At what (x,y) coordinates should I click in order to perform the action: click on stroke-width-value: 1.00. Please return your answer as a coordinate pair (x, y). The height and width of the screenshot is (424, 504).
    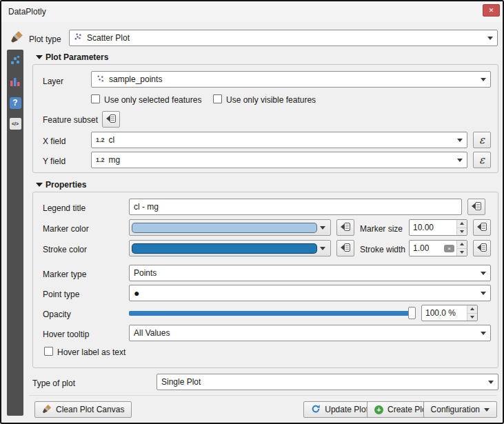
    Looking at the image, I should click on (427, 248).